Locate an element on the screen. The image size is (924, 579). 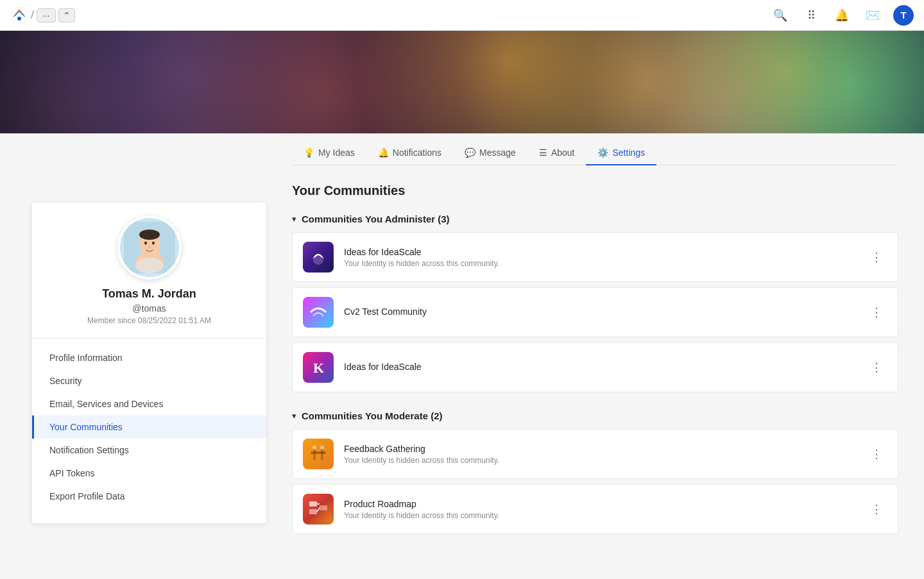
profile-since: Member since 08/25/2022 01:51 AM is located at coordinates (149, 321).